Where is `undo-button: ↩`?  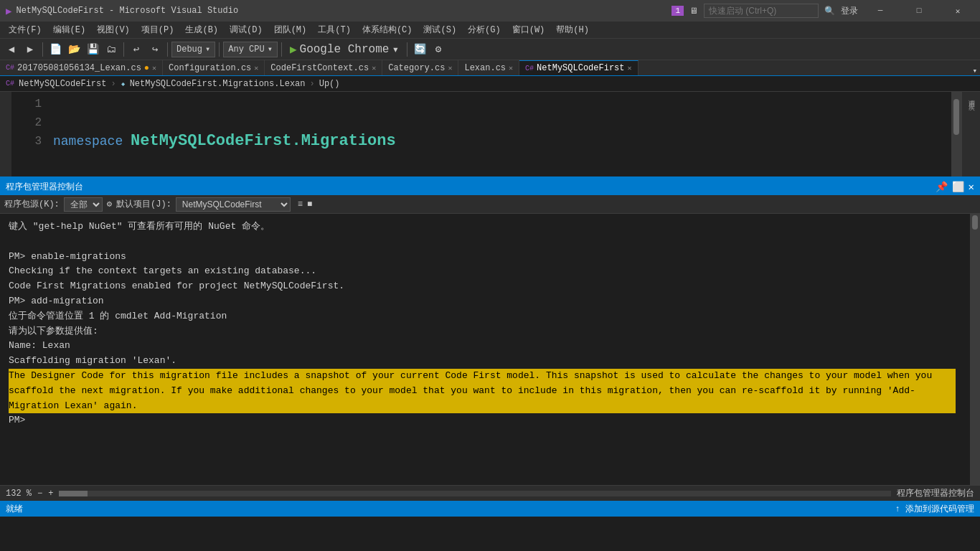 undo-button: ↩ is located at coordinates (136, 50).